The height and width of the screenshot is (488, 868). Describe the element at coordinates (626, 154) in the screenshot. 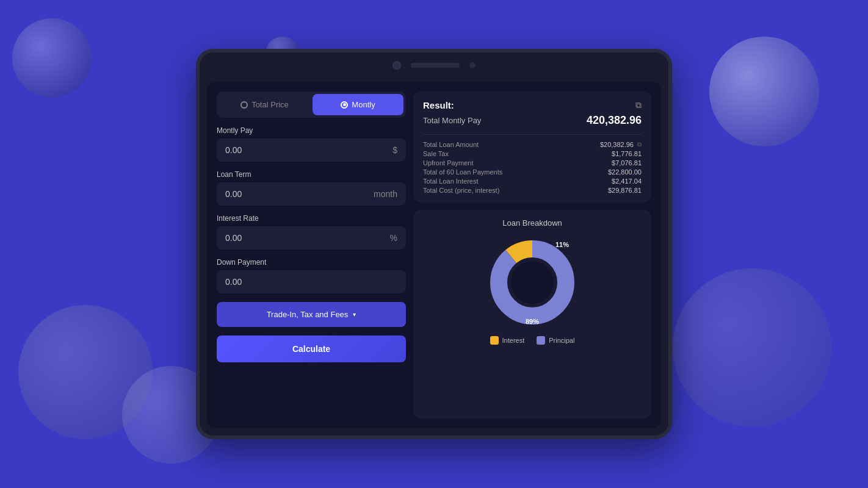

I see `result-row-right: $1,776.81` at that location.